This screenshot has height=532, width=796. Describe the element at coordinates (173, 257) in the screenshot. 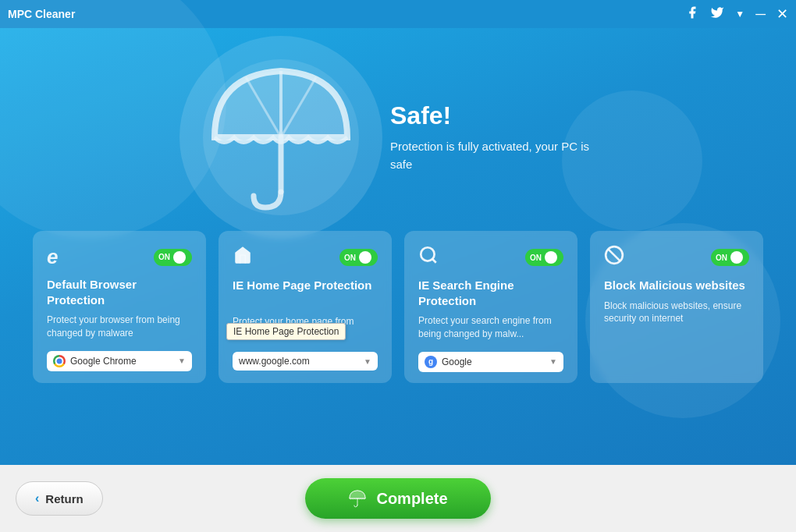

I see `toggle-default-browser: ON` at that location.